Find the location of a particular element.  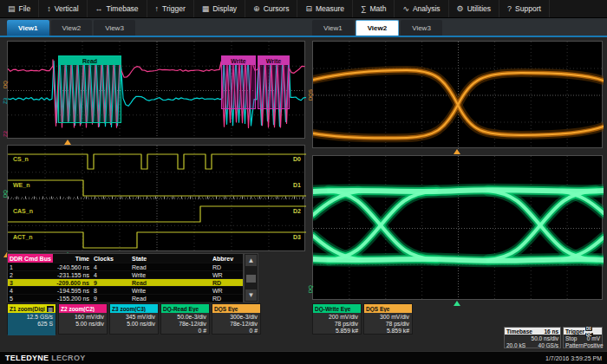

trigger-icon: ↑ is located at coordinates (158, 9).